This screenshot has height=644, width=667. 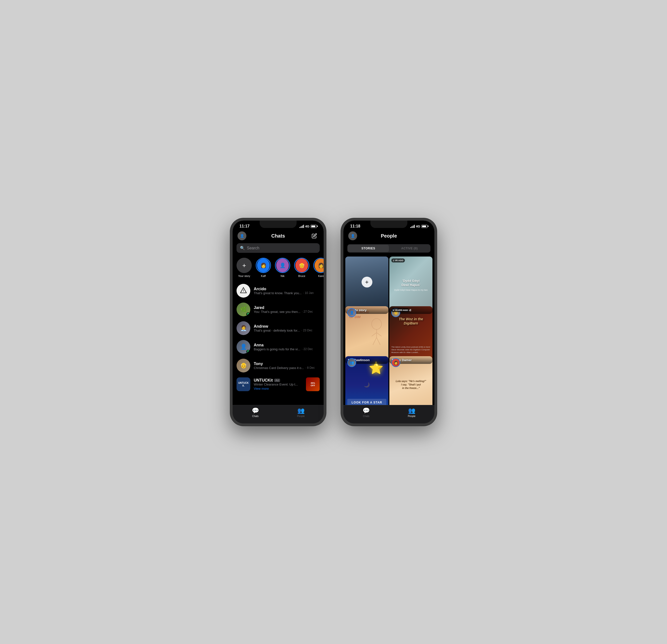 I want to click on add-story-plus-button: +, so click(x=367, y=282).